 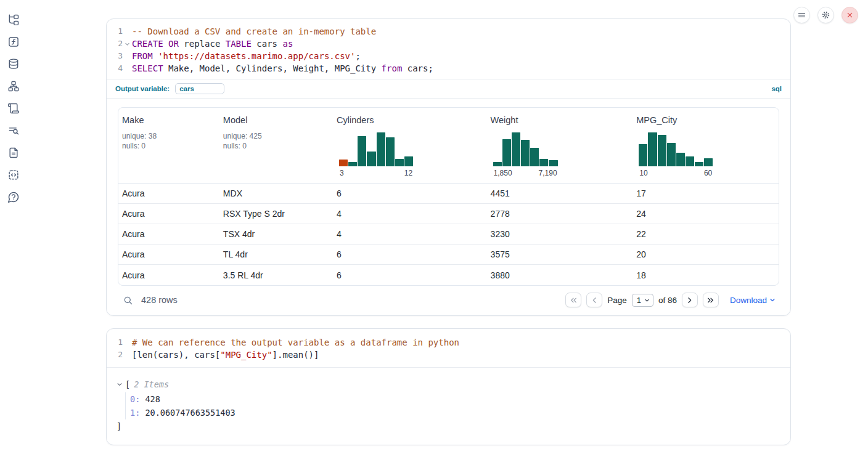 I want to click on table-row: AcuraTSX 4dr4323022, so click(x=449, y=234).